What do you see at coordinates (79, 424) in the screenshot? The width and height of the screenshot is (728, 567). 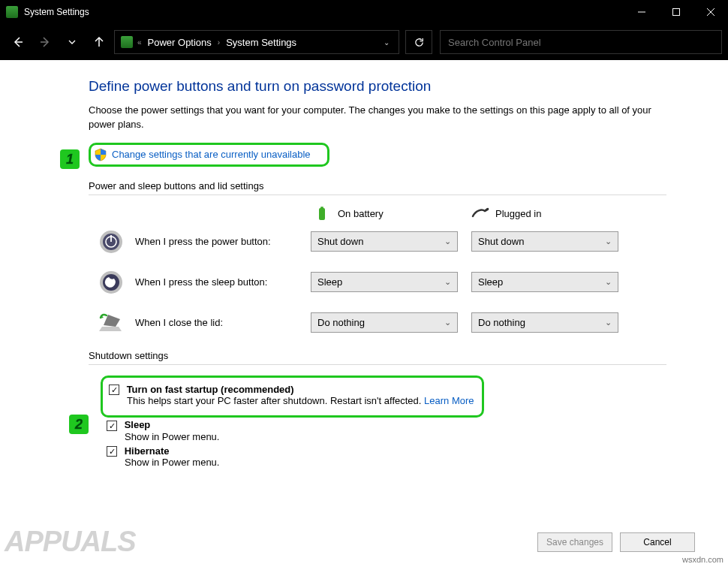 I see `annotation-marker-2: 2` at bounding box center [79, 424].